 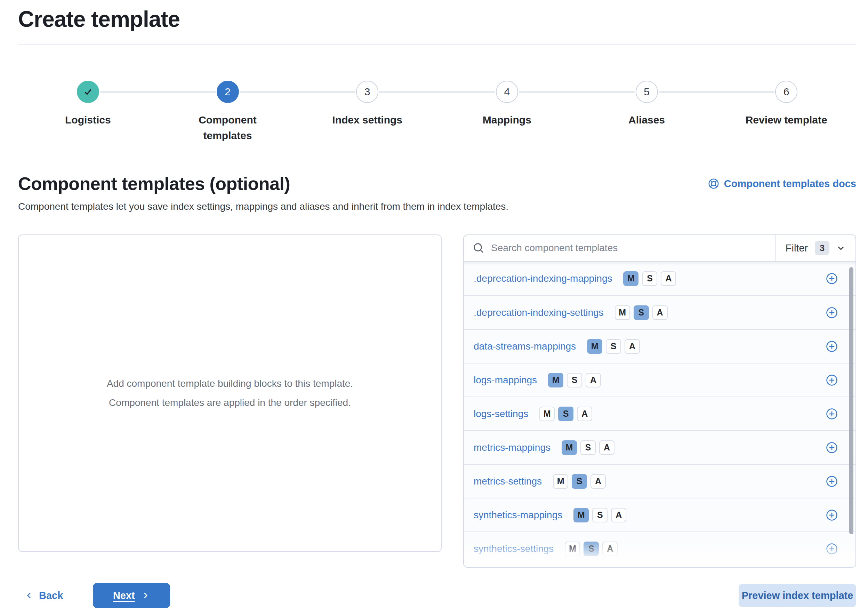 I want to click on list-item: logs-settingsMSA, so click(x=660, y=414).